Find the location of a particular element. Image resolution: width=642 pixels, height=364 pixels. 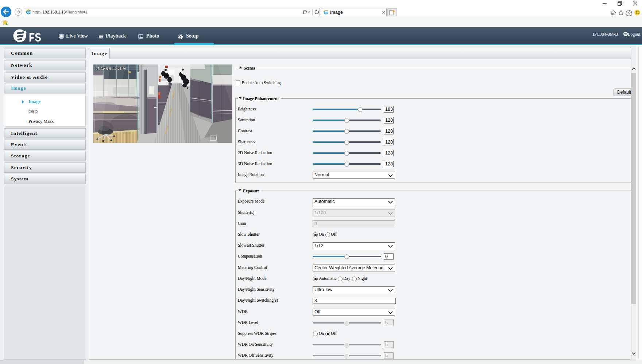

svg-text: 17/03/2025 11:39:30 is located at coordinates (111, 69).